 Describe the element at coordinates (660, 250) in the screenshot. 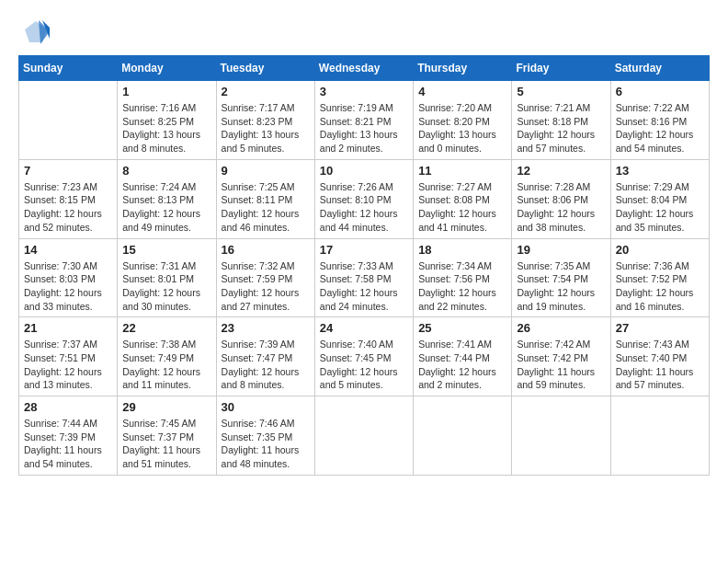

I see `day-number: 20` at that location.